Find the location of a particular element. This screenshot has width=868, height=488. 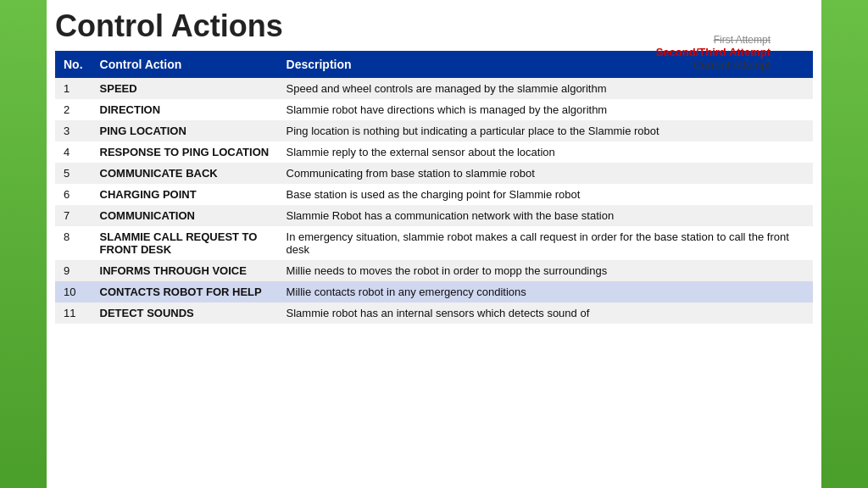

table-row: 3PING LOCATIONPing location is nothing b… is located at coordinates (434, 130).